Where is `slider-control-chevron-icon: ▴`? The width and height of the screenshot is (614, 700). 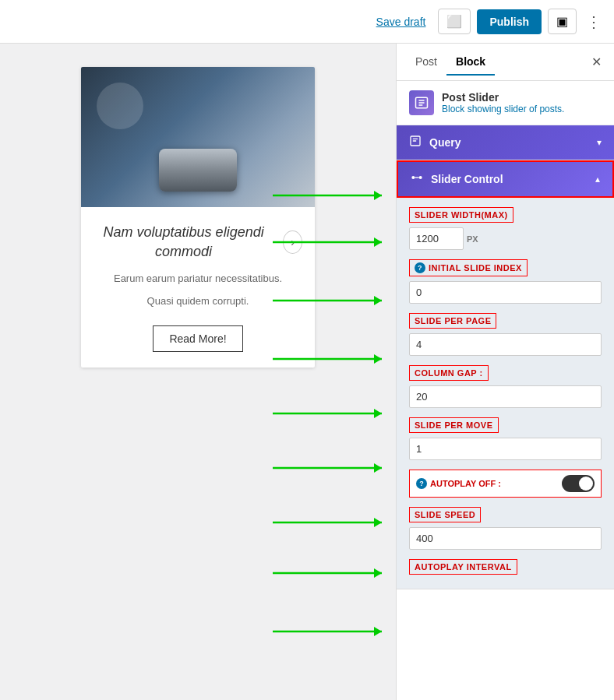 slider-control-chevron-icon: ▴ is located at coordinates (598, 179).